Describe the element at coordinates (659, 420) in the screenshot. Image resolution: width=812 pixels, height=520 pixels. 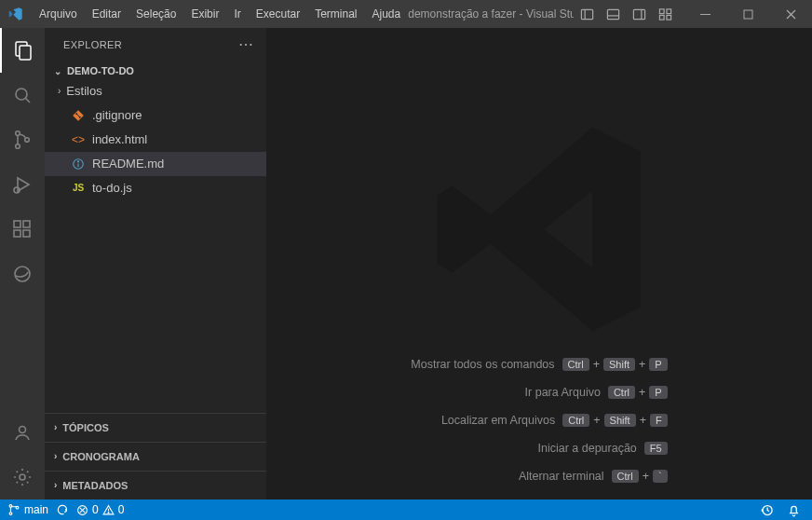
I see `keycap: F` at that location.